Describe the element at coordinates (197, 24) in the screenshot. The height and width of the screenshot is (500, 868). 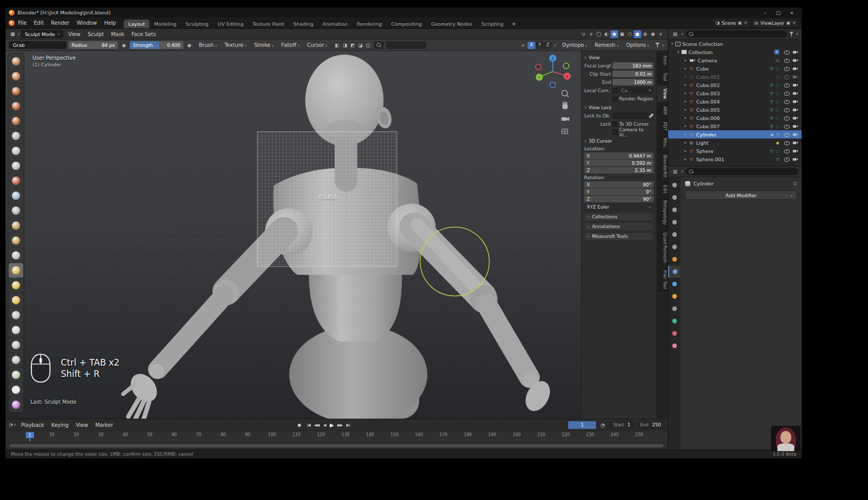
I see `workspace-tab-sculpting: Sculpting` at that location.